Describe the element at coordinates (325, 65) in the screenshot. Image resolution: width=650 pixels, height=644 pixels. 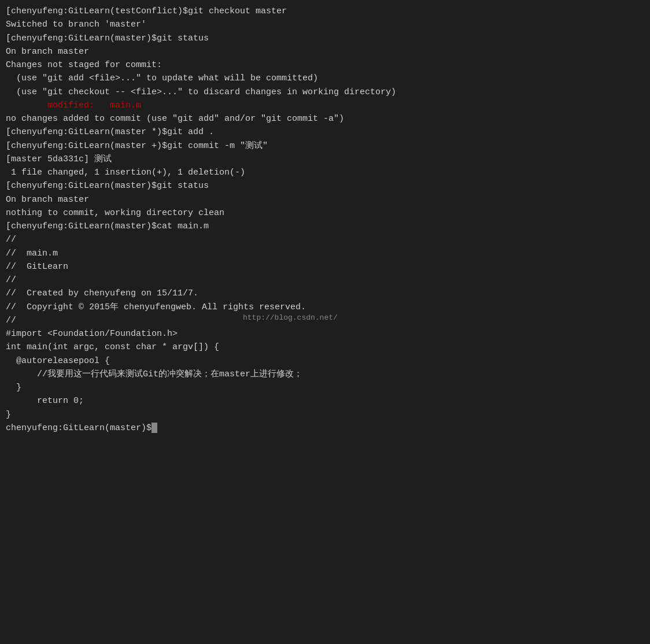
I see `terminal-line: Changes not staged for commit:` at that location.